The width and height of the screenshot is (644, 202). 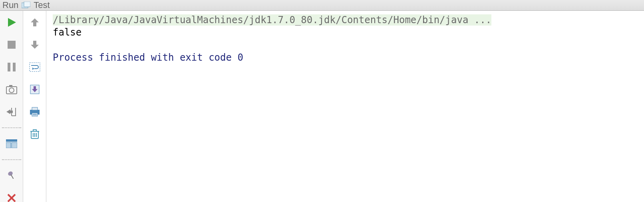 What do you see at coordinates (322, 6) in the screenshot?
I see `tool-window-titlebar: Run Test` at bounding box center [322, 6].